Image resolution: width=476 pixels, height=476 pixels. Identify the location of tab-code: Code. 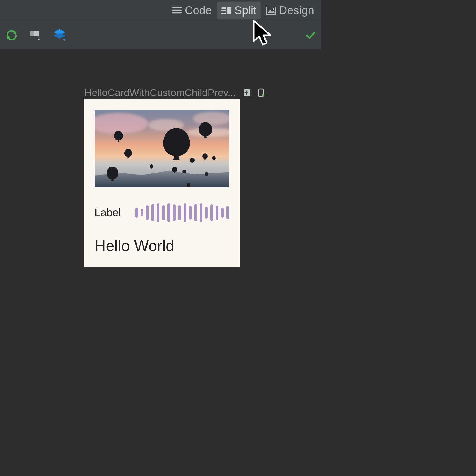
(192, 11).